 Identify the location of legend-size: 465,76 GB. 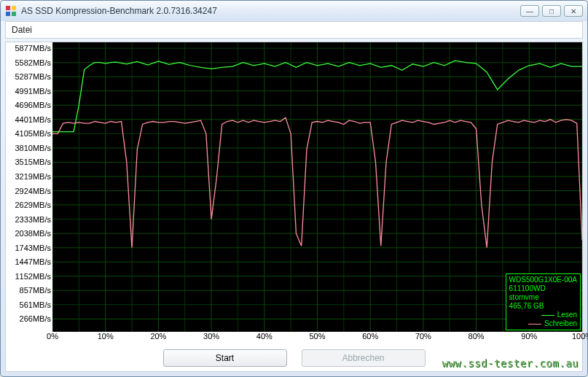
(544, 306).